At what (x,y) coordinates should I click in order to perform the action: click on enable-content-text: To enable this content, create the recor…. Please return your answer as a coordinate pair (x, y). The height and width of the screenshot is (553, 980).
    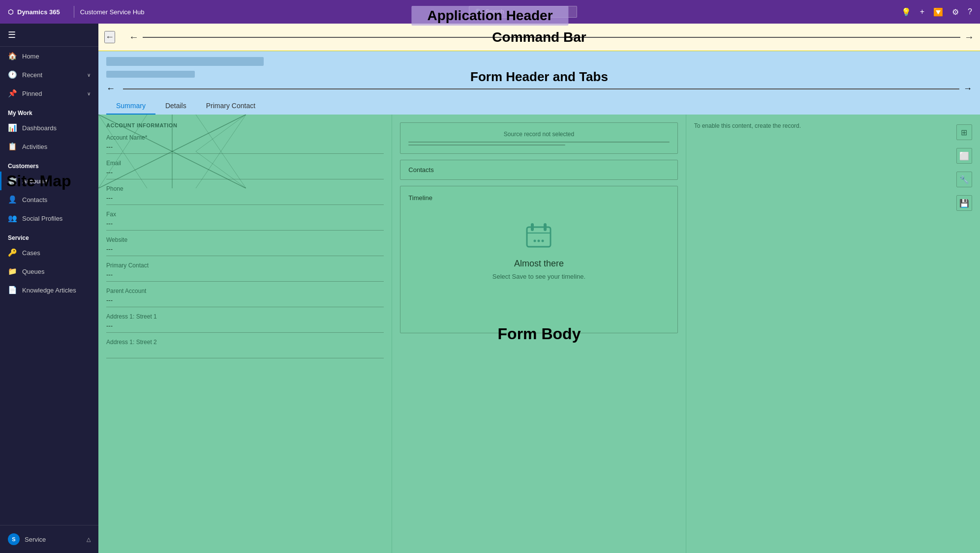
    Looking at the image, I should click on (748, 126).